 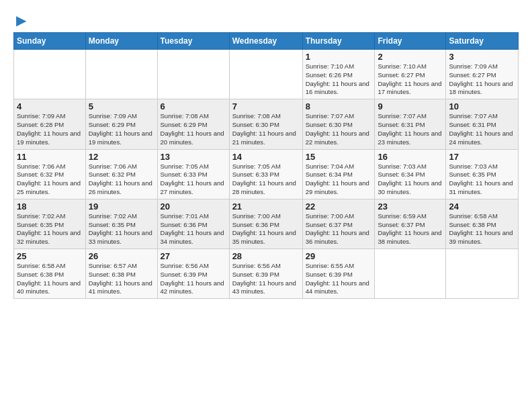 What do you see at coordinates (21, 20) in the screenshot?
I see `logo-bird-icon: ▶` at bounding box center [21, 20].